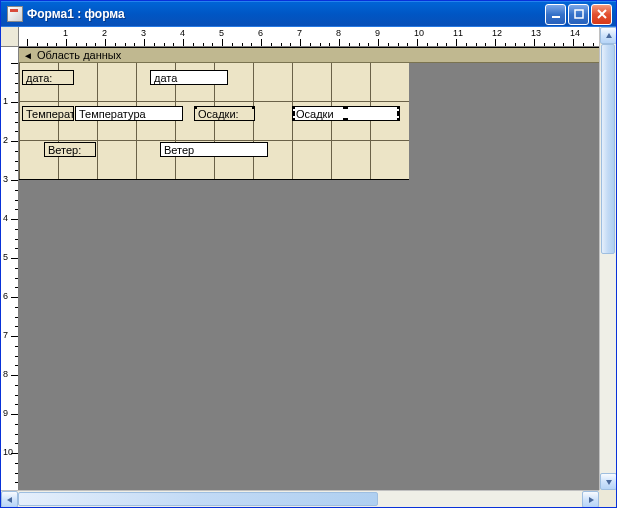 The height and width of the screenshot is (508, 617). Describe the element at coordinates (578, 14) in the screenshot. I see `maximize-button` at that location.